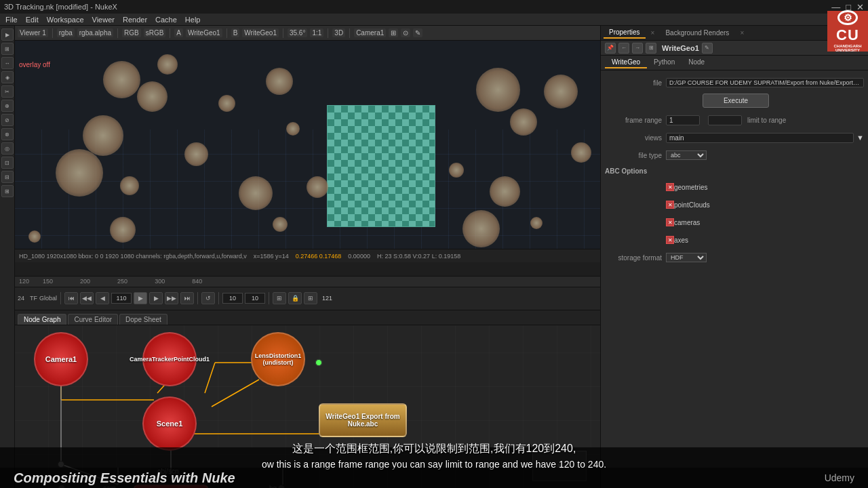 This screenshot has height=488, width=868. Describe the element at coordinates (65, 20) in the screenshot. I see `menu-workspace: Workspace` at that location.